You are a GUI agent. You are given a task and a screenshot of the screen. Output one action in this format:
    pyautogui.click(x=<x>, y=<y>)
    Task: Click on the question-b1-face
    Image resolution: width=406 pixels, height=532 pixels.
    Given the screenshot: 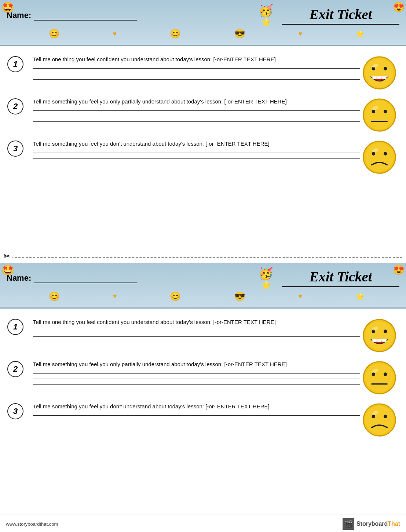 What is the action you would take?
    pyautogui.click(x=379, y=335)
    